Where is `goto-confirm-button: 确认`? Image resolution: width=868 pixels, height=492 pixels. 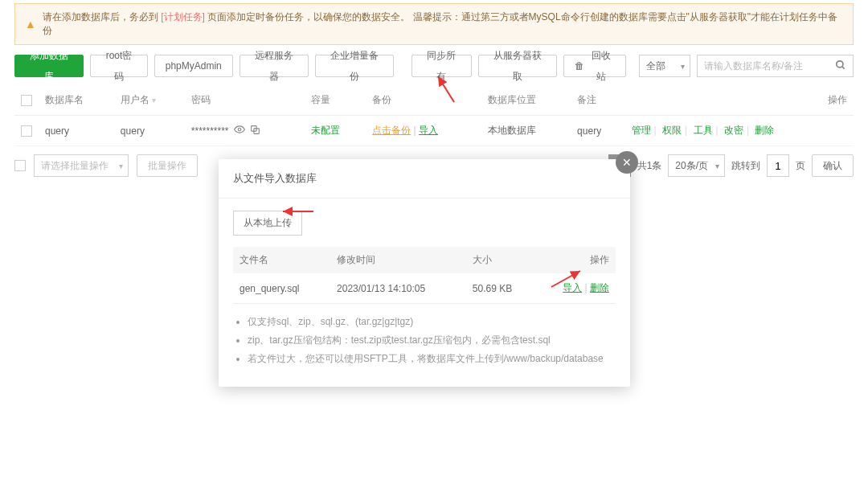 goto-confirm-button: 确认 is located at coordinates (833, 166).